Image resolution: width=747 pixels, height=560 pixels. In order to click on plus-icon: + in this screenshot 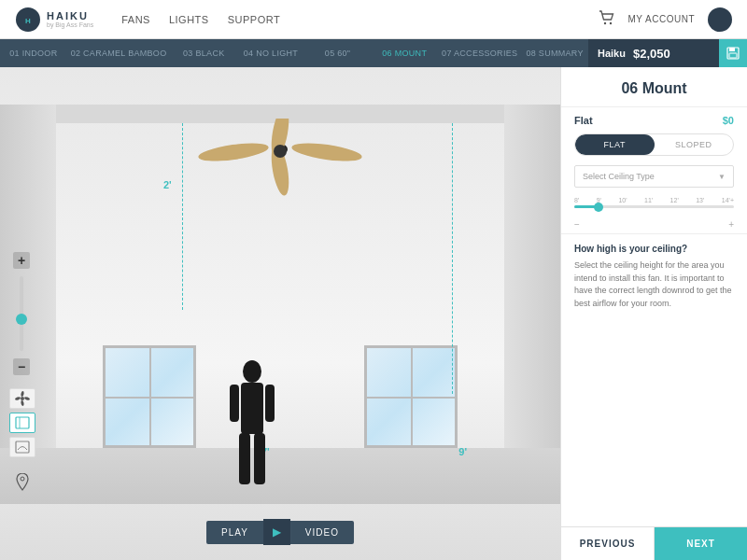, I will do `click(731, 224)`.